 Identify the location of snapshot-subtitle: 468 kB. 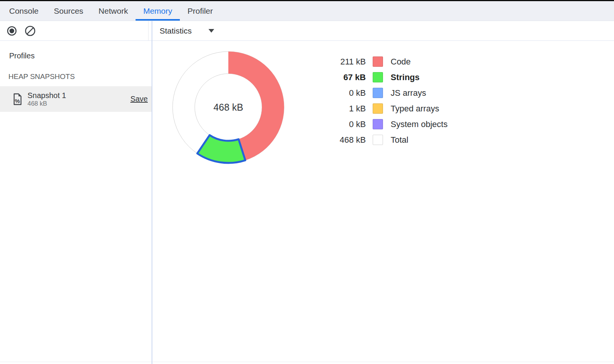
(47, 104).